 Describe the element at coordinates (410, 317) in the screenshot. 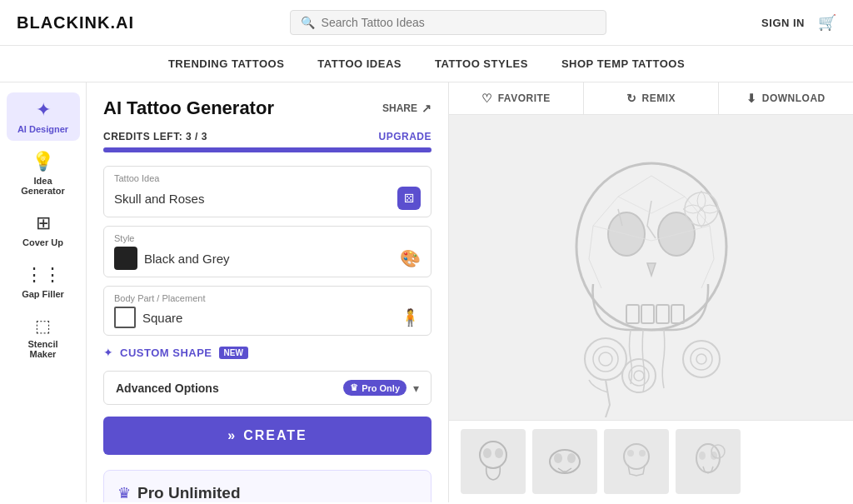

I see `person-placement-icon: 🧍` at that location.